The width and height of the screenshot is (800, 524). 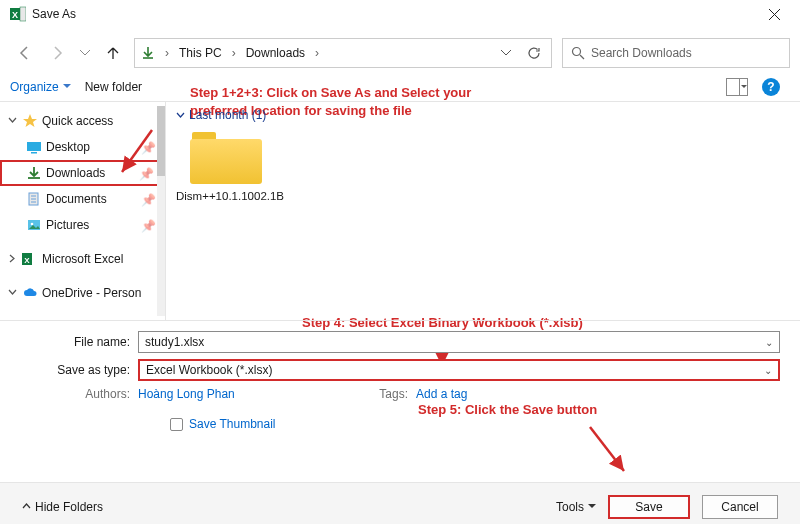 What do you see at coordinates (75, 370) in the screenshot?
I see `save-as-type-label: Save as type:` at bounding box center [75, 370].